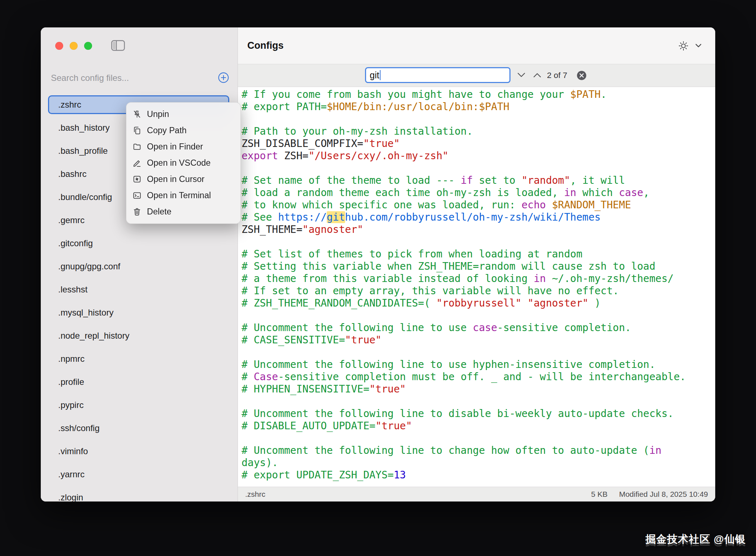  Describe the element at coordinates (478, 279) in the screenshot. I see `code-line: # a theme from this variable instead of …` at that location.